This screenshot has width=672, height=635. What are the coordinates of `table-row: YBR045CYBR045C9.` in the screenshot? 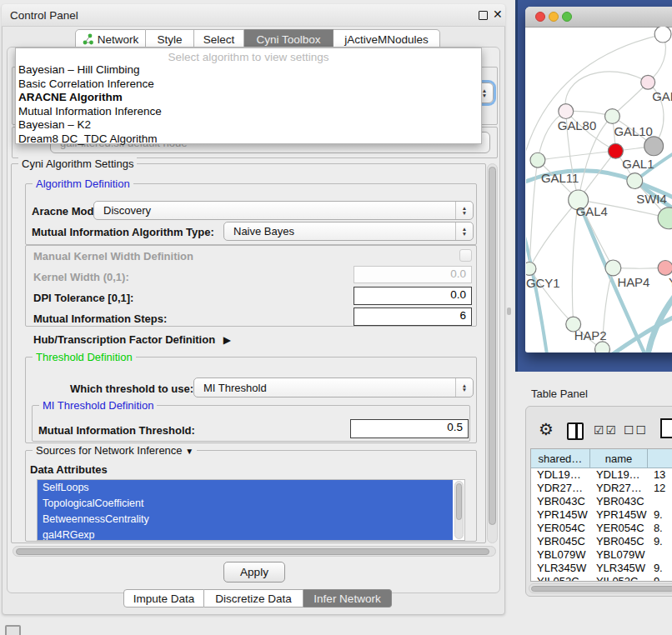 It's located at (602, 542).